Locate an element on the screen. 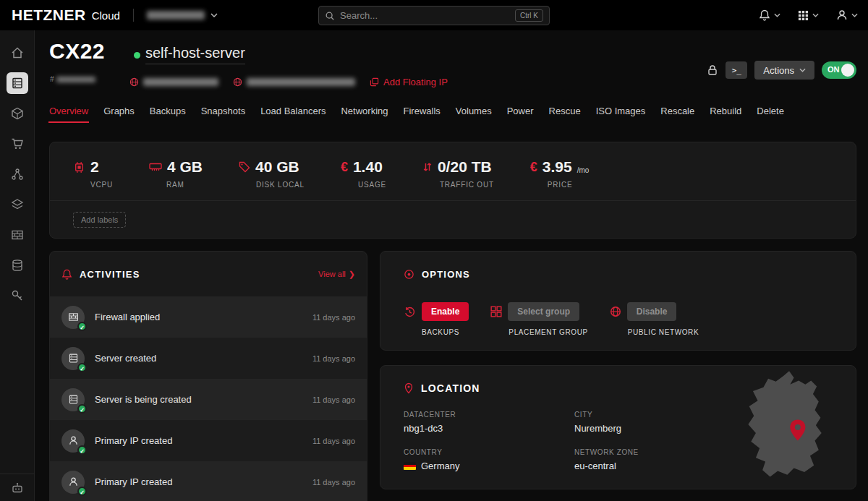 This screenshot has height=501, width=868. euro-icon: € is located at coordinates (344, 168).